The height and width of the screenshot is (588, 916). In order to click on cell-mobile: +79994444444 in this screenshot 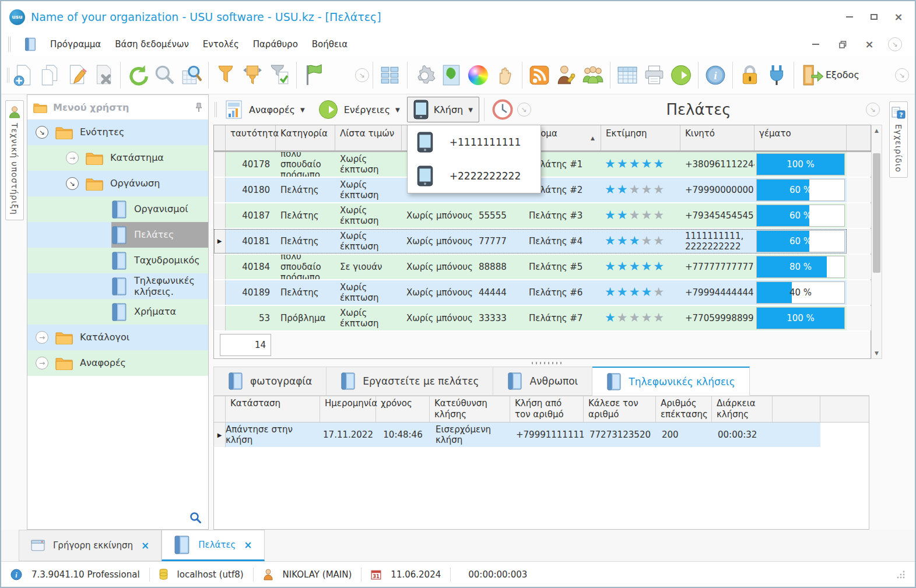, I will do `click(717, 293)`.